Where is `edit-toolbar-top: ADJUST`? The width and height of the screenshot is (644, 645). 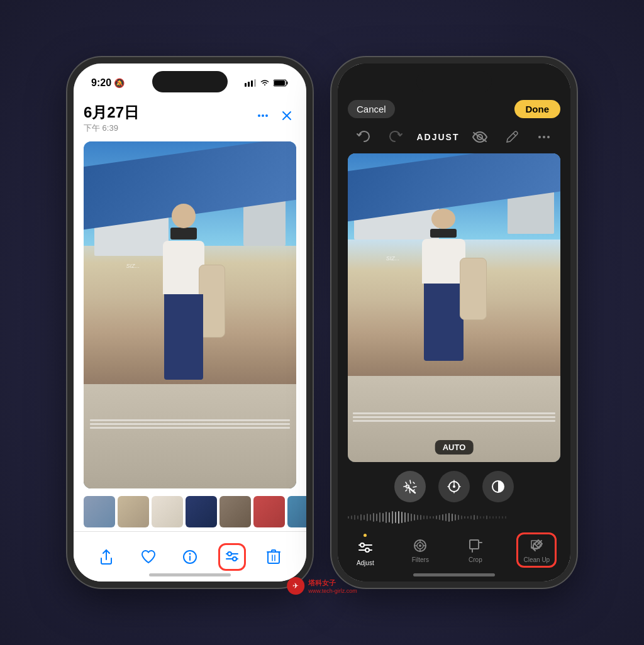 edit-toolbar-top: ADJUST is located at coordinates (454, 137).